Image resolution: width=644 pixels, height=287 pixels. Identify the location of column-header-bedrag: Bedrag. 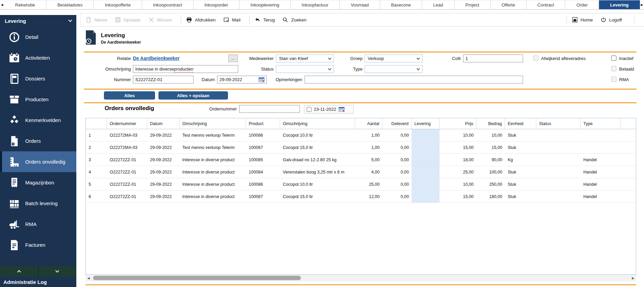
(491, 123).